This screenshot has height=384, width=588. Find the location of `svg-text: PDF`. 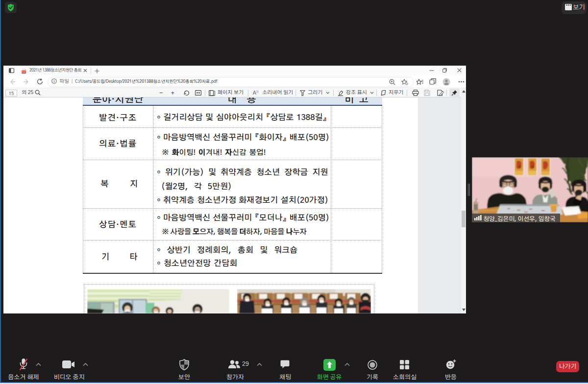

svg-text: PDF is located at coordinates (24, 72).